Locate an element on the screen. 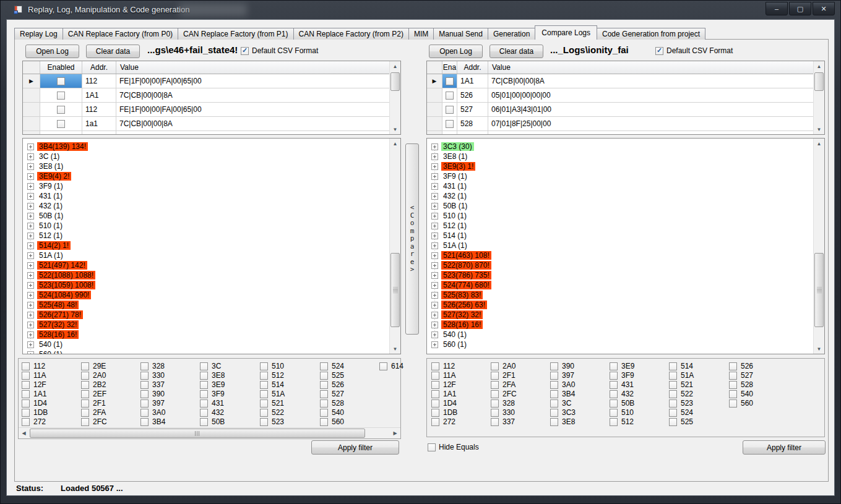  table-row: 52807|01|8F|25|00|00 is located at coordinates (620, 124).